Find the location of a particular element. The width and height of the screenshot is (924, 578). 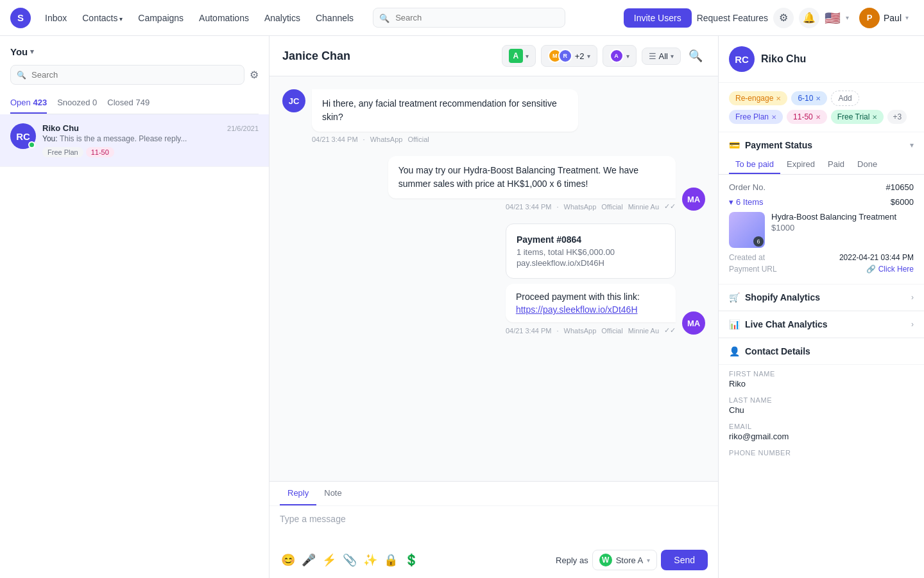

reply-as-label: Reply as is located at coordinates (572, 560).